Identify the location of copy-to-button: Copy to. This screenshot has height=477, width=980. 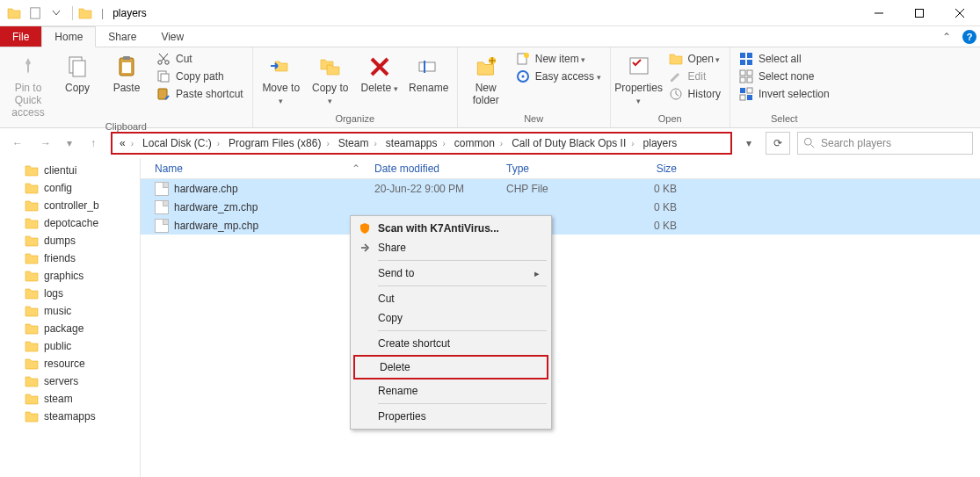
(330, 80).